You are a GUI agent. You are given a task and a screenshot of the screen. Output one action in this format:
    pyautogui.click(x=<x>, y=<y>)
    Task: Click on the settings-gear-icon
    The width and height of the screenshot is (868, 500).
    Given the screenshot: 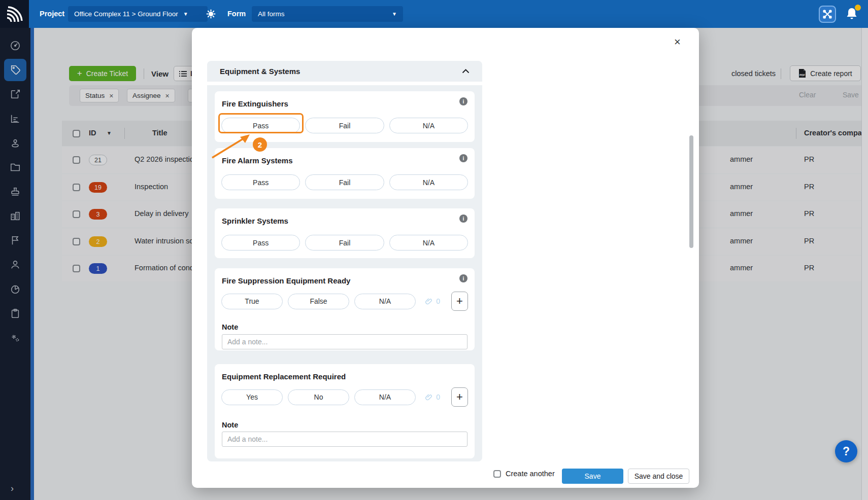 What is the action you would take?
    pyautogui.click(x=211, y=14)
    